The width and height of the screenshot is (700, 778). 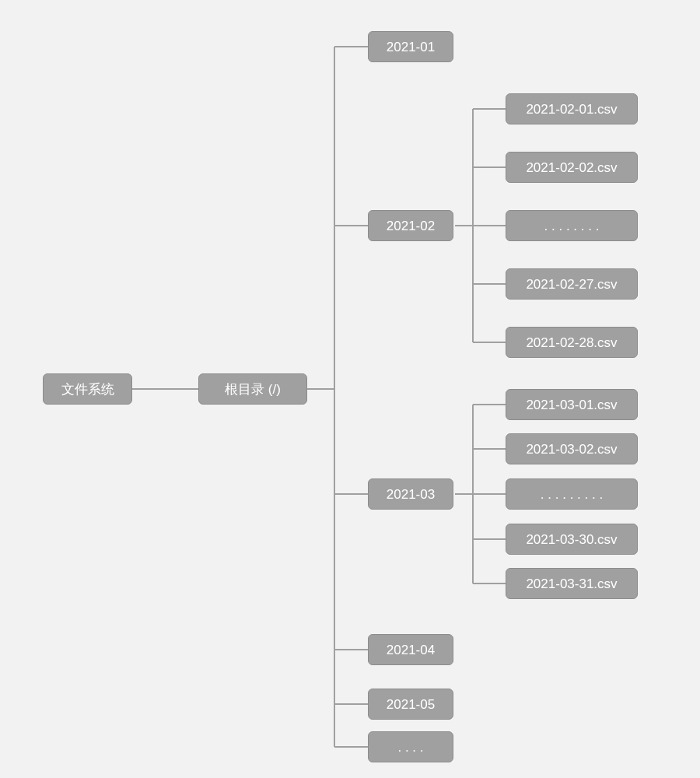 What do you see at coordinates (411, 47) in the screenshot?
I see `node-month-2021-01: 2021-01` at bounding box center [411, 47].